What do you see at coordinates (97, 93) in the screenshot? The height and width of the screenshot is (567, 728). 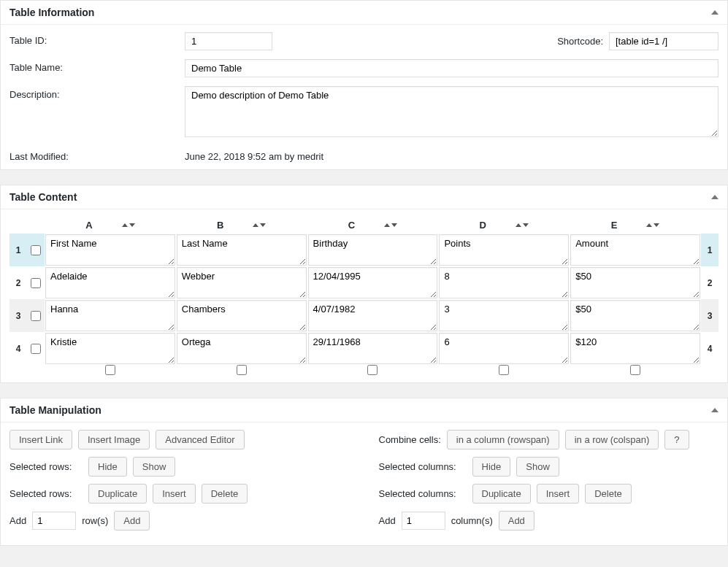 I see `description-label: Description:` at bounding box center [97, 93].